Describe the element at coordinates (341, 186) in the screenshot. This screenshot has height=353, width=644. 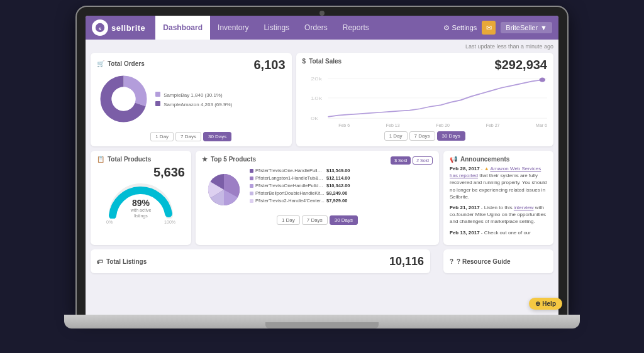
I see `top5-item-3: PfisterTrevisoOneHandlePulldow... $10,34…` at that location.